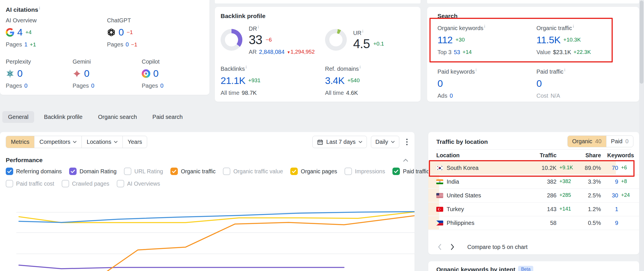 This screenshot has height=271, width=644. I want to click on checkbox-crawled-pages: Crawled pages, so click(85, 184).